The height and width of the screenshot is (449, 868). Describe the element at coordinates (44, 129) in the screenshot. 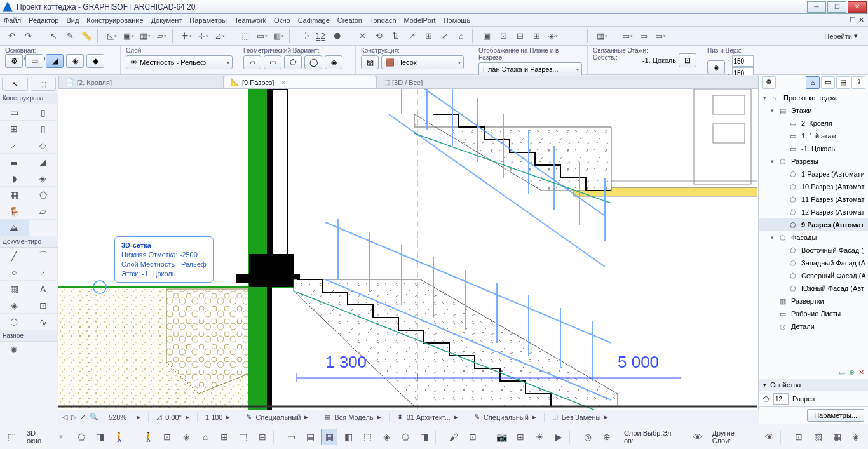

I see `column-tool: ▯` at that location.